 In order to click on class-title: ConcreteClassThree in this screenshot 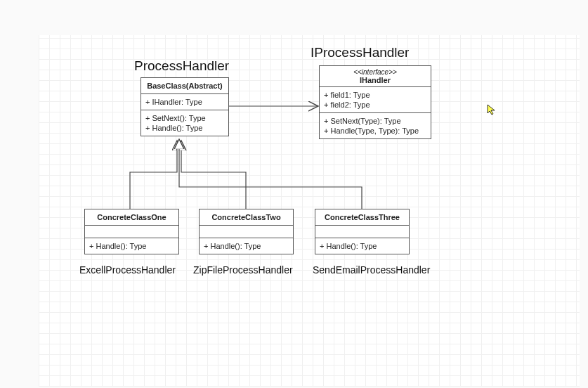, I will do `click(362, 217)`.